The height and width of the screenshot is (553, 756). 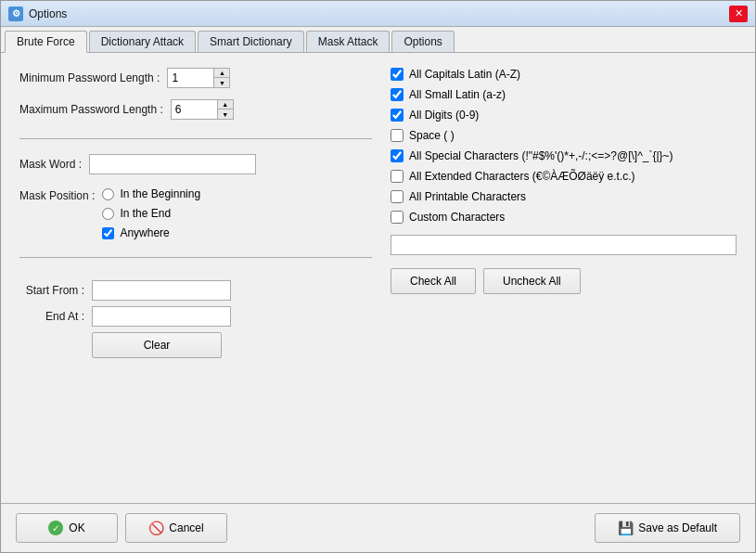 What do you see at coordinates (157, 345) in the screenshot?
I see `clear-button: Clear` at bounding box center [157, 345].